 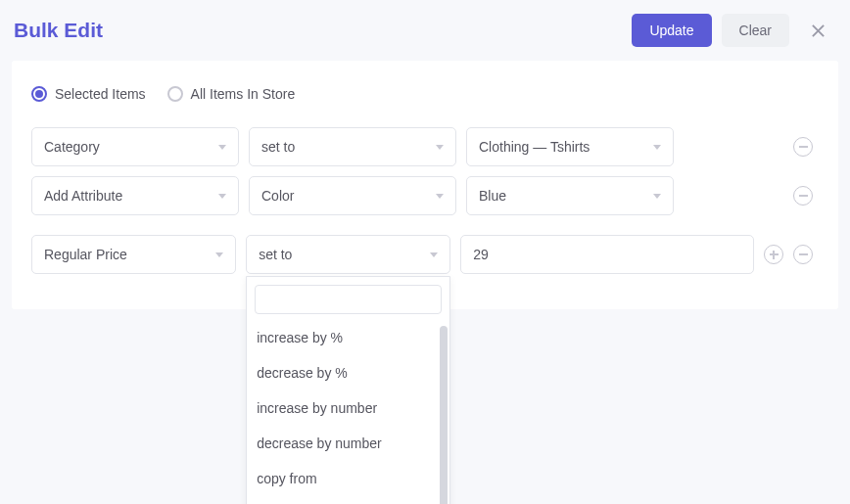 I want to click on dropdown-option: increase by %, so click(x=349, y=338).